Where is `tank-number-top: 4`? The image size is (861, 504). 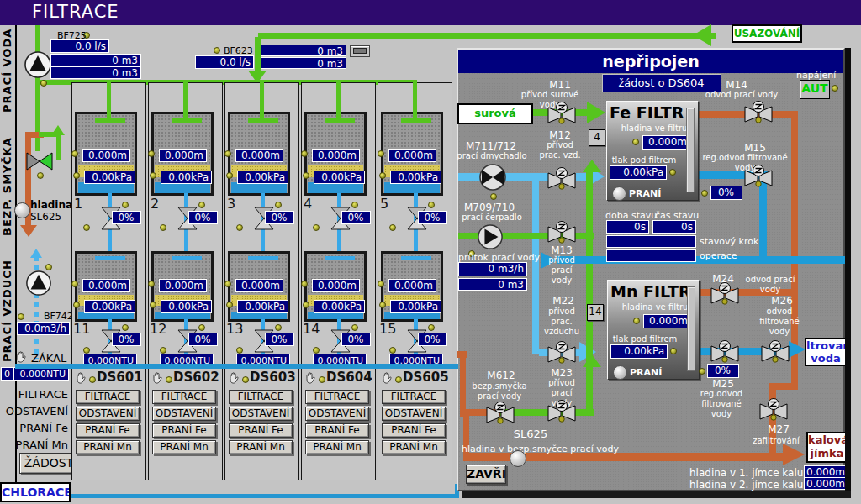
tank-number-top: 4 is located at coordinates (308, 203).